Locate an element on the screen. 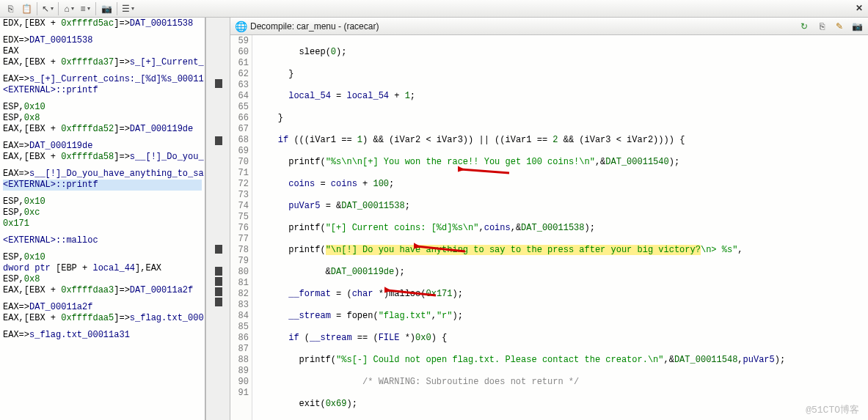 Image resolution: width=868 pixels, height=420 pixels. listing-row: EAX is located at coordinates (103, 51).